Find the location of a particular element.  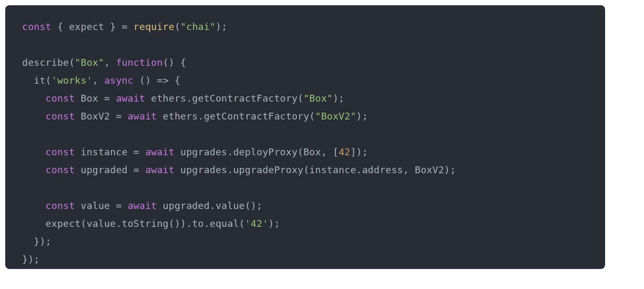

identifier: value = is located at coordinates (101, 205).